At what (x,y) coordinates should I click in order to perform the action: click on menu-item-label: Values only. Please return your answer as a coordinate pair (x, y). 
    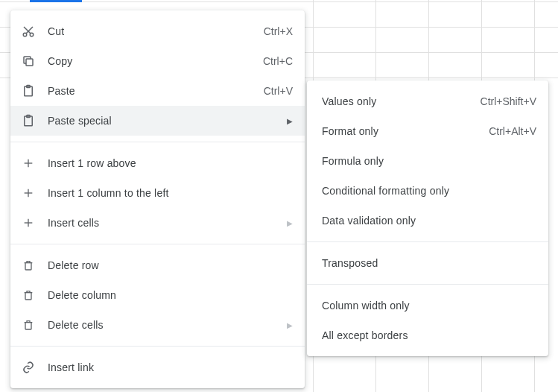
    Looking at the image, I should click on (395, 101).